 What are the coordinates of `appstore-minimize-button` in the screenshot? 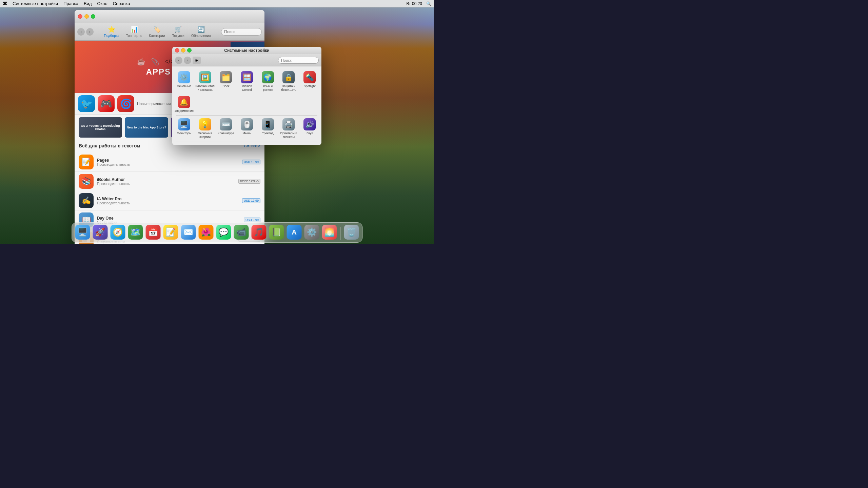 It's located at (87, 16).